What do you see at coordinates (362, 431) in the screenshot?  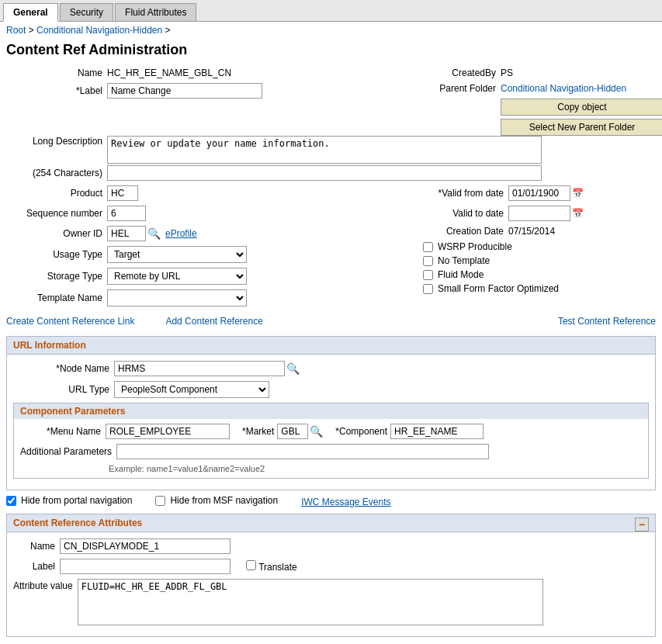 I see `component-label: *Component` at bounding box center [362, 431].